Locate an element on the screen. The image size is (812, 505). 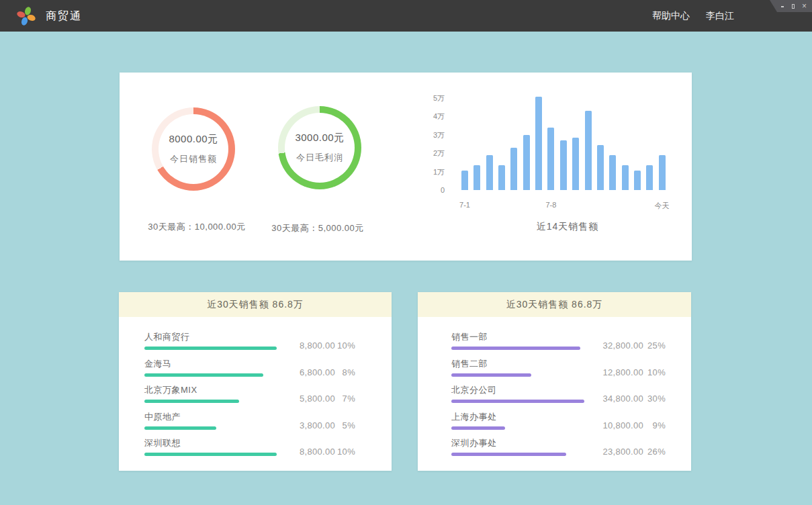
ranking-row: 中原地产3,800.005% is located at coordinates (250, 420).